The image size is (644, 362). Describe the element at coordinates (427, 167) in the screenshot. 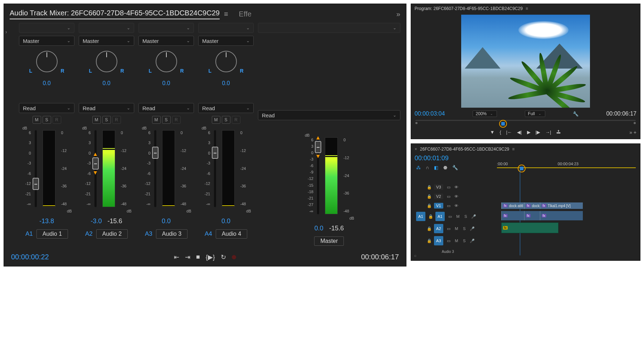

I see `snap-icon: ∩` at that location.